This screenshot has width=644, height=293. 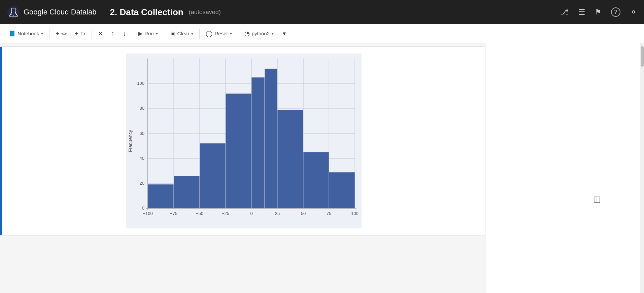 I want to click on add-text-plus-icon: +, so click(x=77, y=34).